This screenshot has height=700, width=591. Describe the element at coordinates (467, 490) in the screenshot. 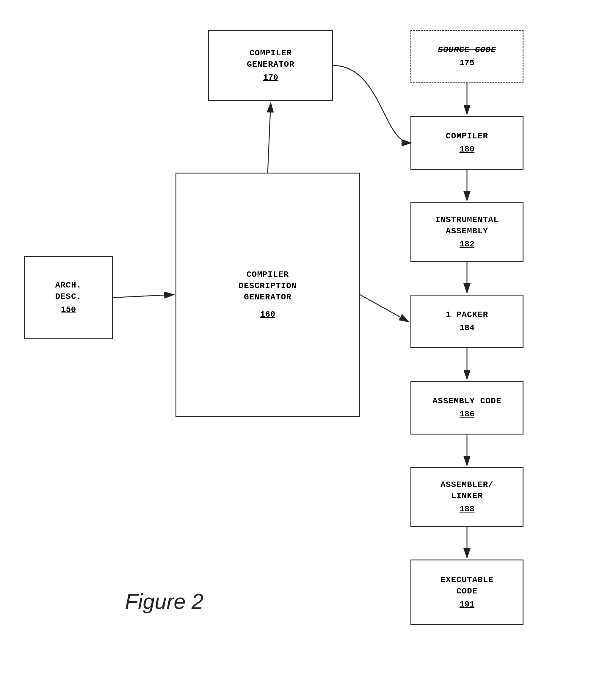

I see `assembler-linker-label: ASSEMBLER/LINKER` at that location.